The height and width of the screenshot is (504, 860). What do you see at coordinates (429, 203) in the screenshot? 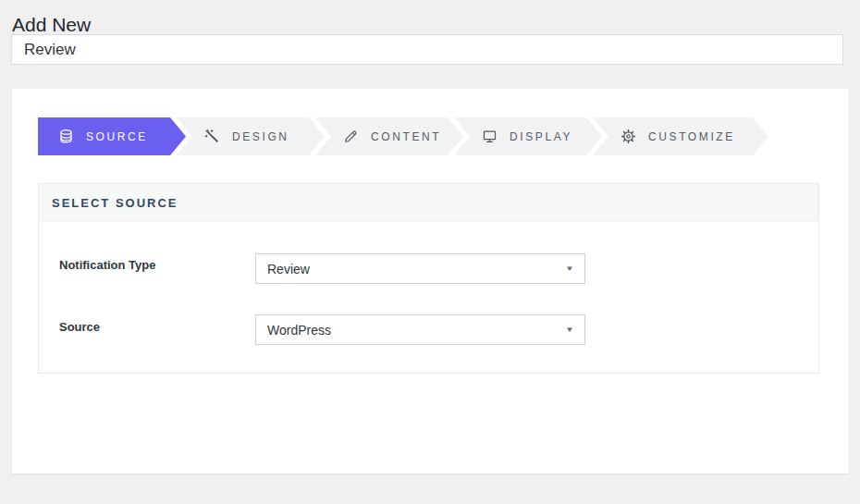
I see `section-header: SELECT SOURCE` at bounding box center [429, 203].